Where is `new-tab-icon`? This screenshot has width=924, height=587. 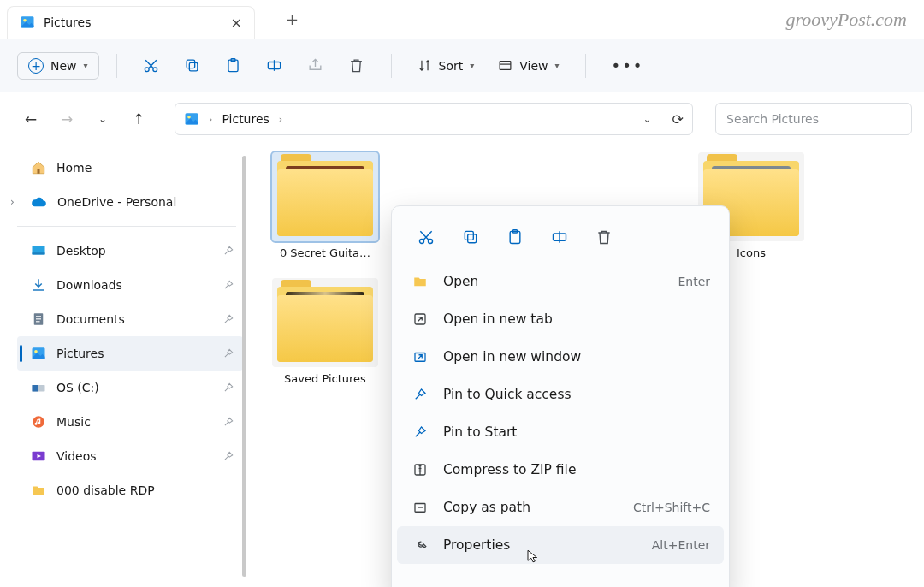
new-tab-icon is located at coordinates (420, 319).